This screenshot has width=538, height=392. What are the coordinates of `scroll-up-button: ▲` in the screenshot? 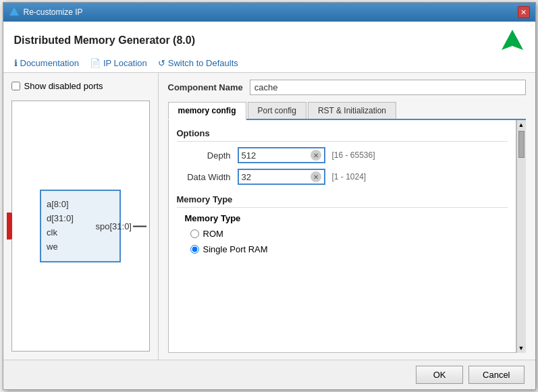 It's located at (521, 125).